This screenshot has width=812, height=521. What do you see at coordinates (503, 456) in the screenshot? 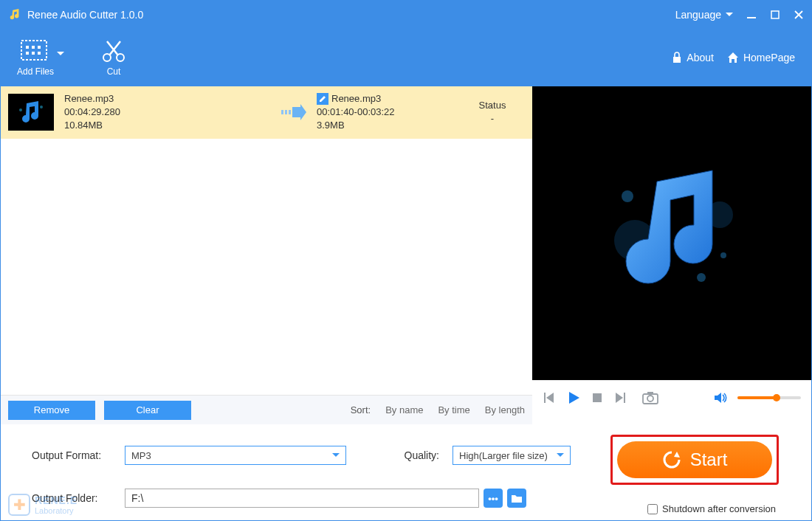
I see `quality-value: High(Larger file size)` at bounding box center [503, 456].